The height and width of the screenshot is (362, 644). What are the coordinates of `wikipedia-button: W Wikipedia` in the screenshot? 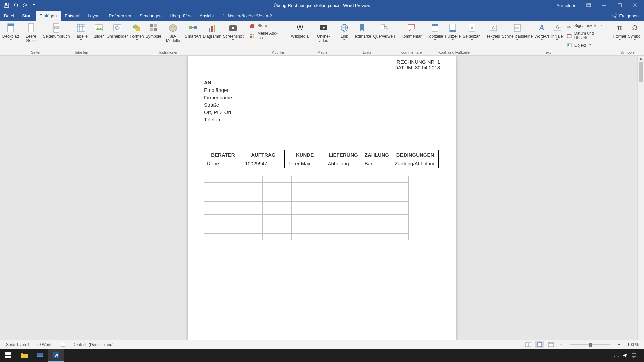 It's located at (300, 30).